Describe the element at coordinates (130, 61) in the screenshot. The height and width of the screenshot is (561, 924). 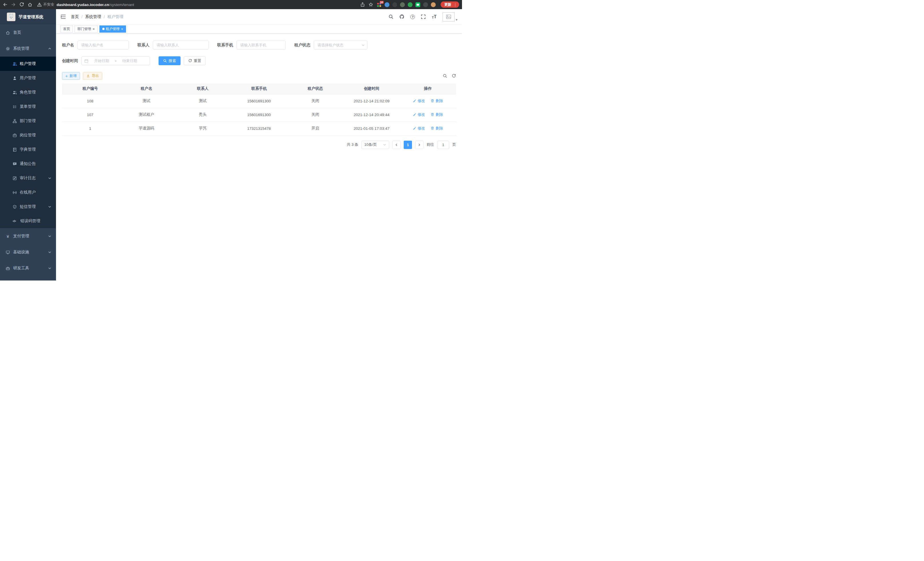
I see `date-end-input` at that location.